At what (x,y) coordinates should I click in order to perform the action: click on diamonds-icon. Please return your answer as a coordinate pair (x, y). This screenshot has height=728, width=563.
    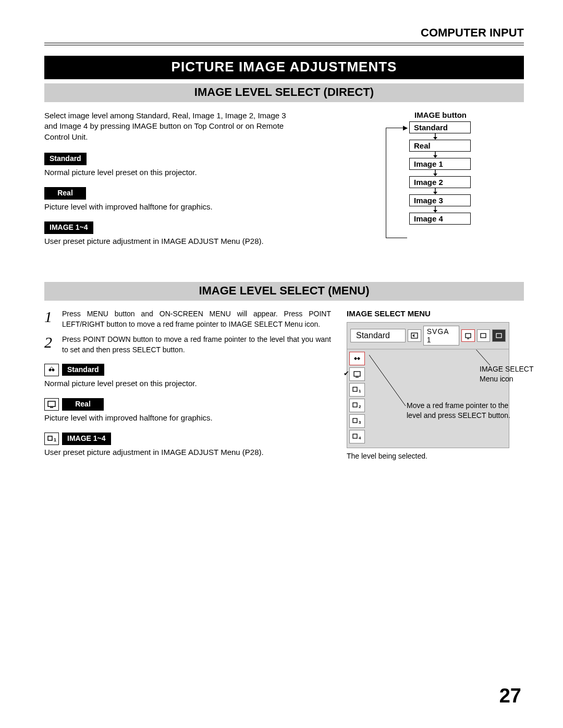
    Looking at the image, I should click on (52, 370).